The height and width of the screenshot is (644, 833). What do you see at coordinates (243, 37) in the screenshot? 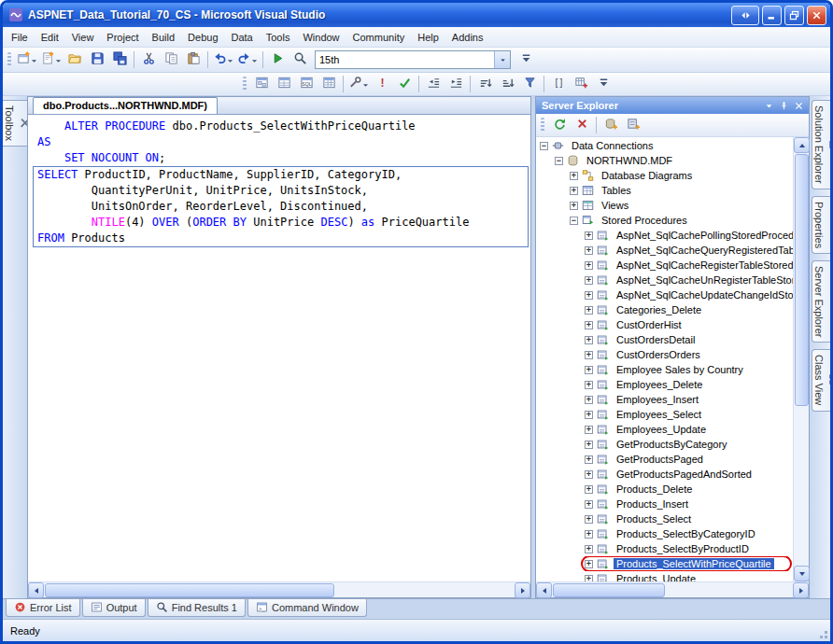
I see `menu-data: Data` at bounding box center [243, 37].